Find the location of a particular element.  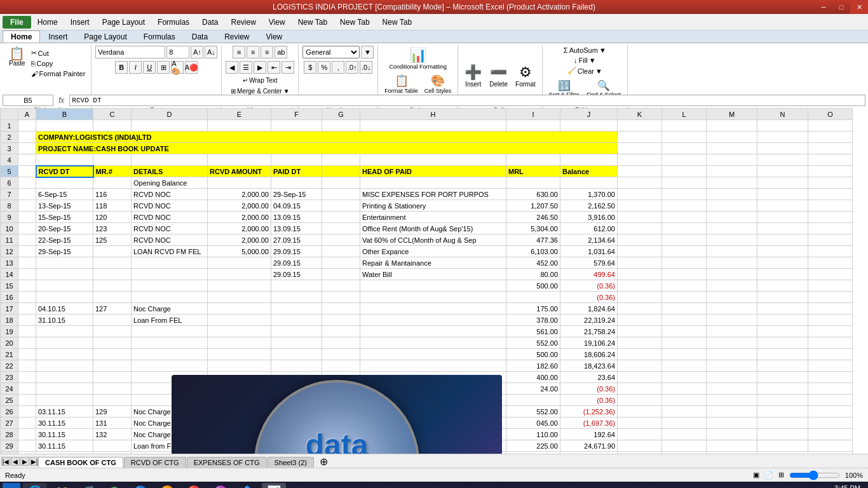

cell-8-F: 04.09.15 is located at coordinates (297, 206).